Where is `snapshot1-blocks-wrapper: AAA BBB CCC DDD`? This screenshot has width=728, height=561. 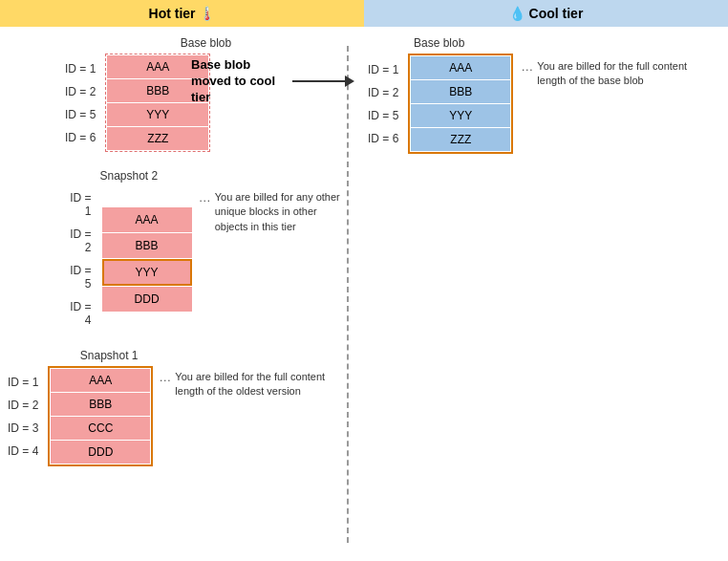 snapshot1-blocks-wrapper: AAA BBB CCC DDD is located at coordinates (100, 417).